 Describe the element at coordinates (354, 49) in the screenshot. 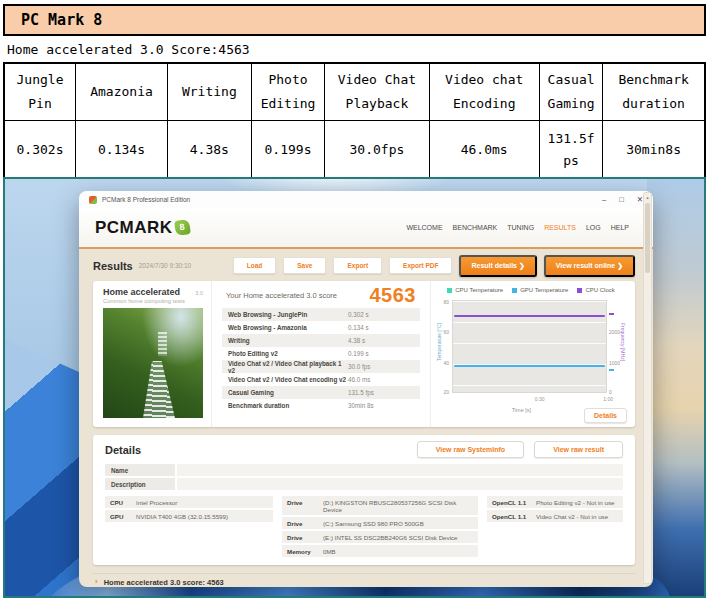

I see `doc-subtitle: Home accelerated 3.0 Score:4563` at that location.